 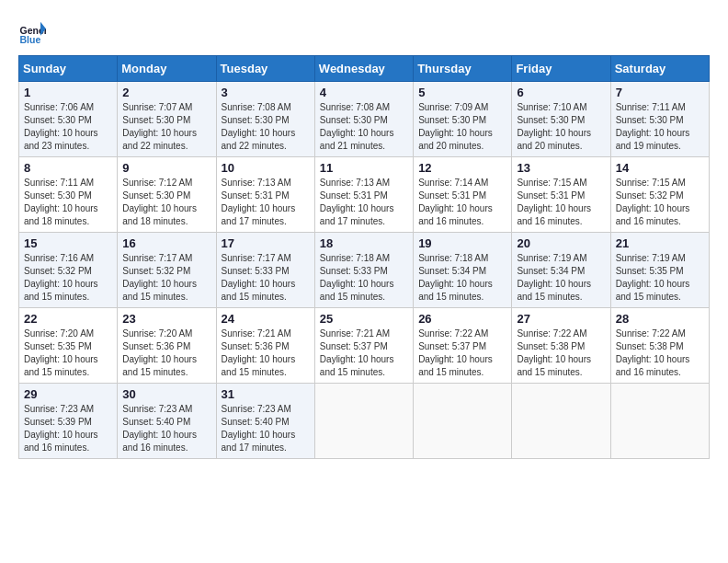 What do you see at coordinates (68, 421) in the screenshot?
I see `calendar-cell: 29Sunrise: 7:23 AM Sunset: 5:39 PM Dayli…` at bounding box center [68, 421].